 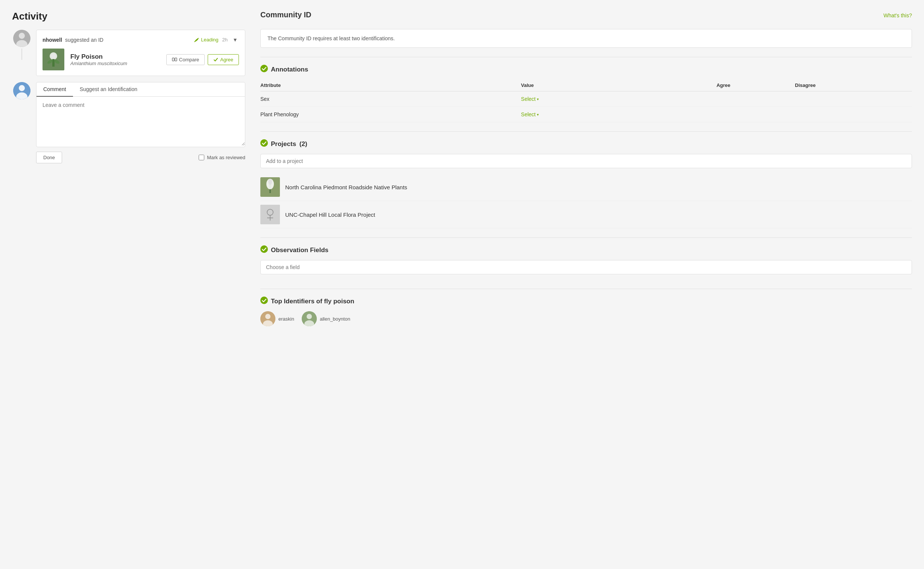 What do you see at coordinates (755, 85) in the screenshot?
I see `col-agree: Agree` at bounding box center [755, 85].